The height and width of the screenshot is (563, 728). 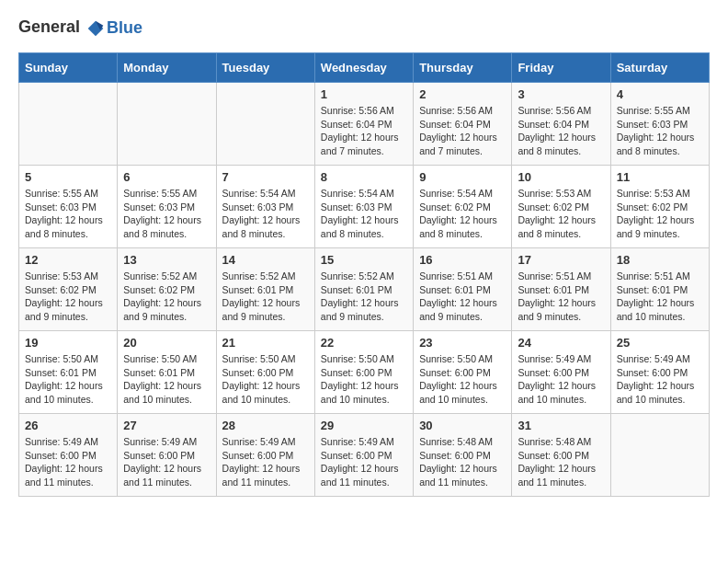 What do you see at coordinates (463, 124) in the screenshot?
I see `calendar-cell: 2Sunrise: 5:56 AM Sunset: 6:04 PM Daylig…` at bounding box center [463, 124].